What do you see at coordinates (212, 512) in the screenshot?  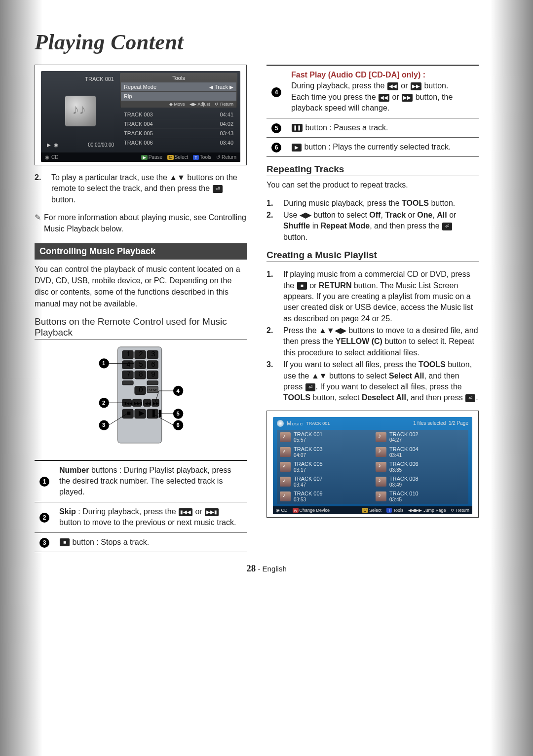 I see `skip-next-icon: ▶▶▮` at bounding box center [212, 512].